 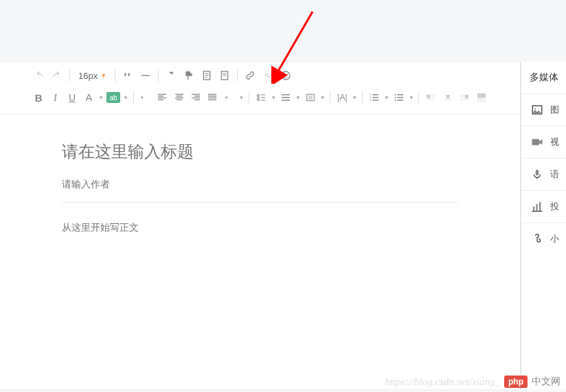 I want to click on php-badge: php, so click(x=516, y=382).